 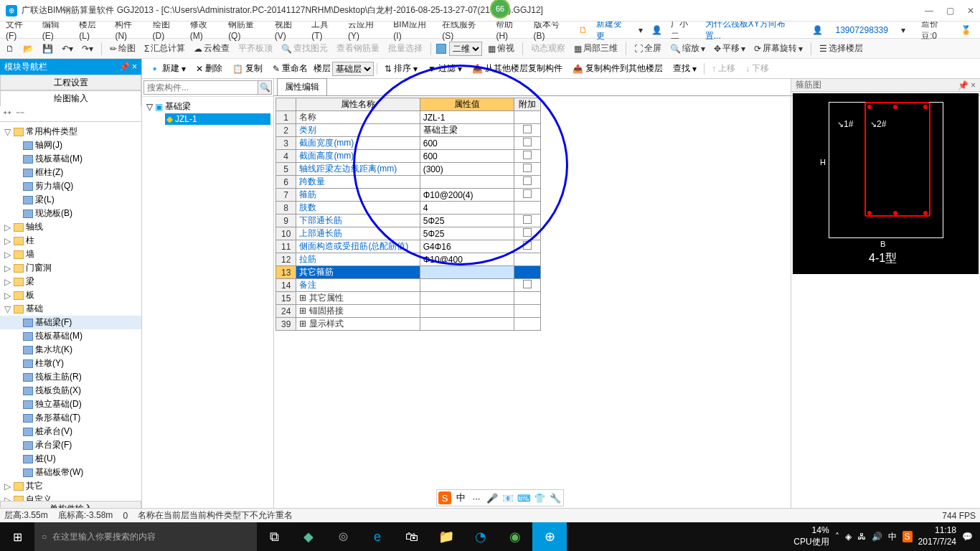 What do you see at coordinates (967, 85) in the screenshot?
I see `diagram-pin-icon: 📌 ×` at bounding box center [967, 85].